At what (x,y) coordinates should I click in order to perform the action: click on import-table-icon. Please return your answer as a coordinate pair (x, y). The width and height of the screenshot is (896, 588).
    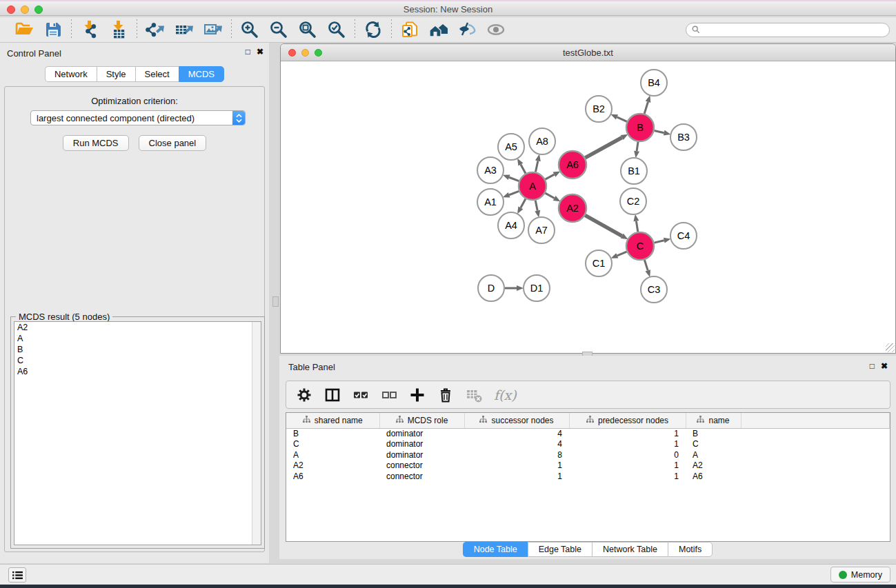
    Looking at the image, I should click on (119, 30).